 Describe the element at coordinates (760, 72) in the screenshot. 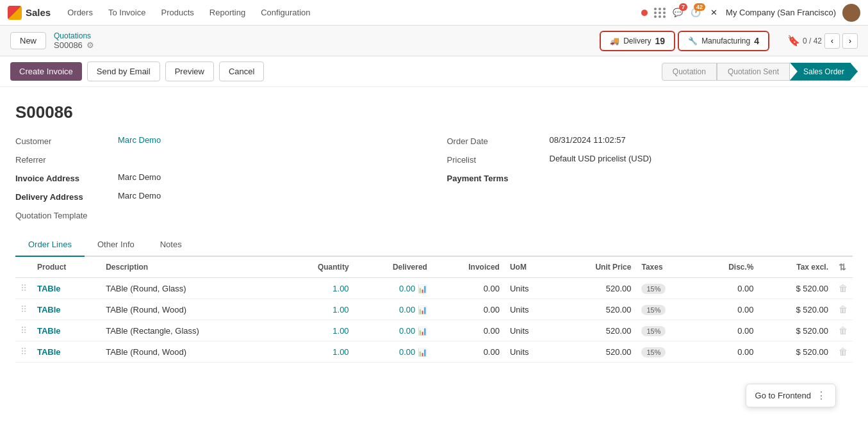

I see `status-pills: Quotation Quotation Sent Sales Order` at that location.